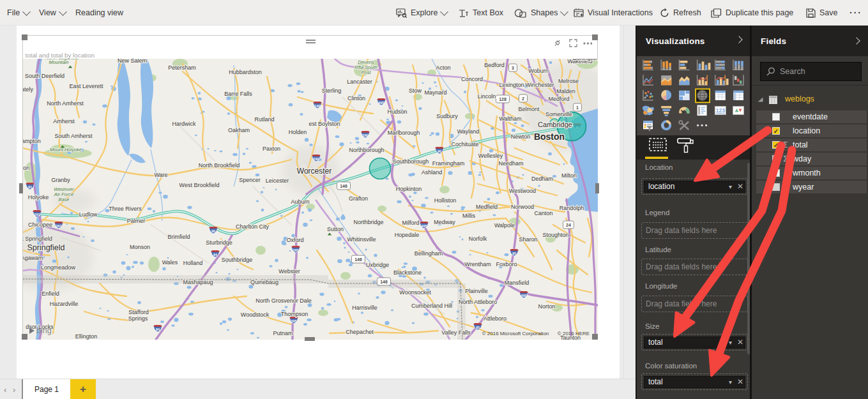 This screenshot has width=868, height=399. What do you see at coordinates (64, 121) in the screenshot?
I see `svg-text: Amherst` at bounding box center [64, 121].